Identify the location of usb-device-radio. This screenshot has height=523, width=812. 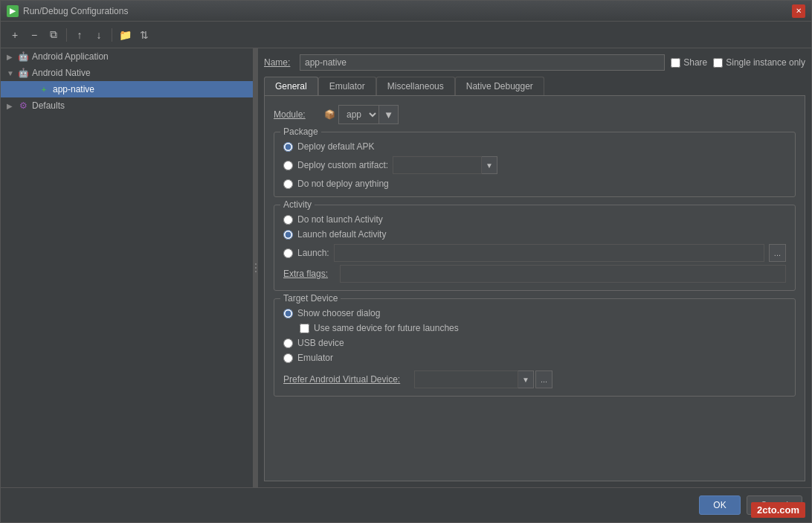
(289, 344).